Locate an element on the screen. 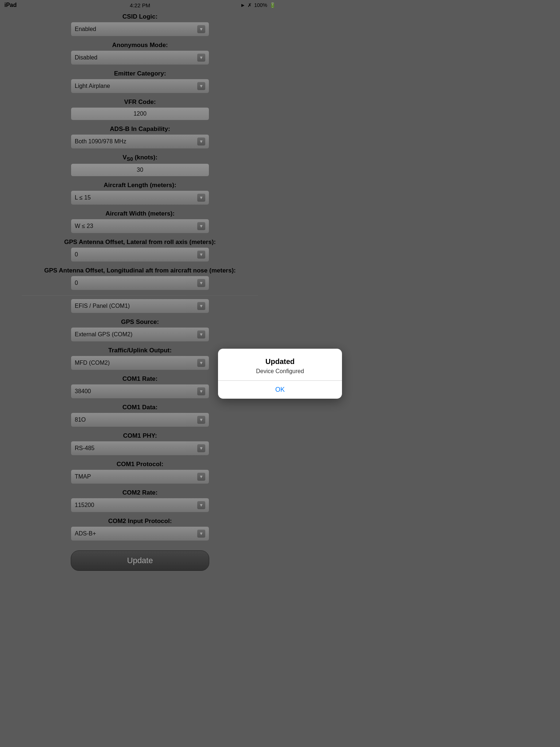 The height and width of the screenshot is (747, 560). modal-button-row: OK is located at coordinates (249, 390).